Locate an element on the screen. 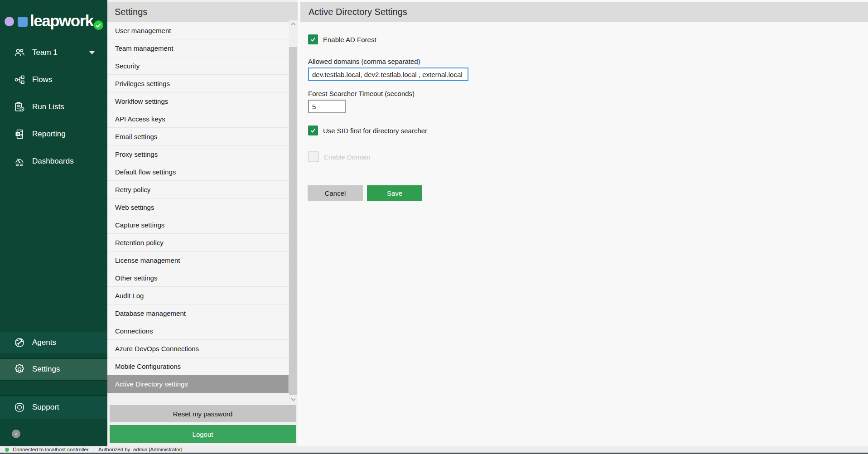 This screenshot has height=454, width=868. sidebar-item-run-lists: Run Lists is located at coordinates (53, 107).